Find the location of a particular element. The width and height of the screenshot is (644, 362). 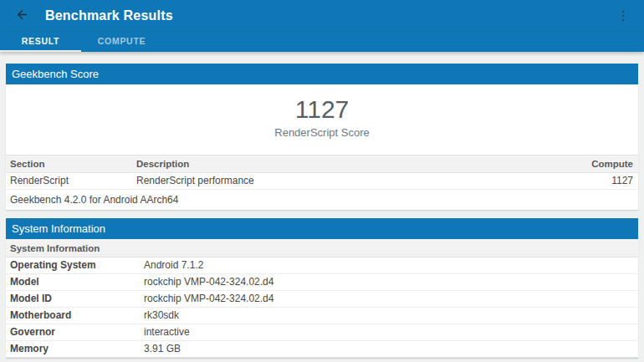

cell-description: RenderScript performance is located at coordinates (374, 181).